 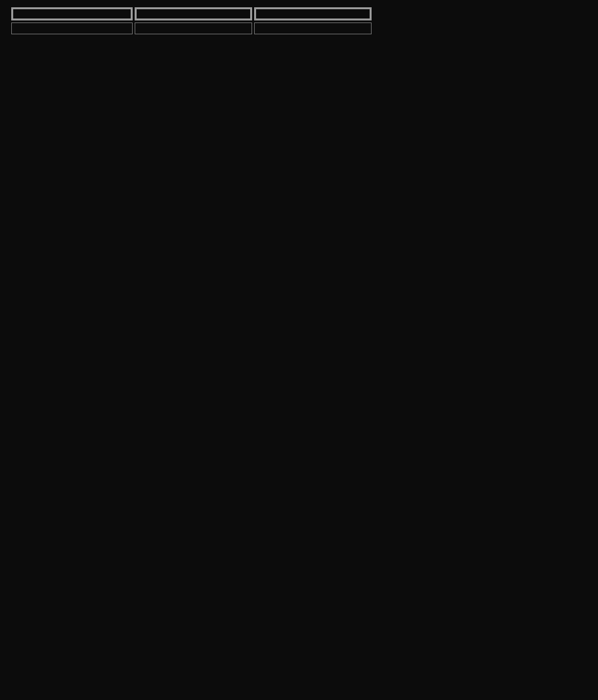 What do you see at coordinates (299, 18) in the screenshot?
I see `terminal-output` at bounding box center [299, 18].